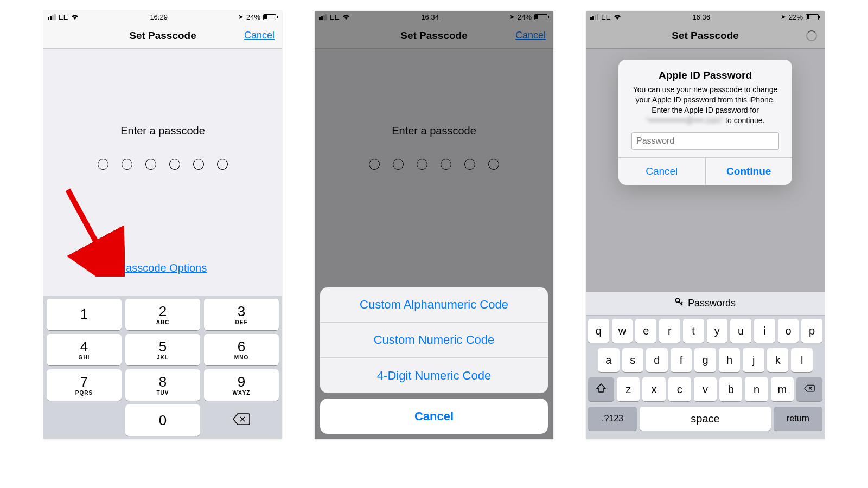 The width and height of the screenshot is (868, 488). What do you see at coordinates (765, 331) in the screenshot?
I see `key-i: i` at bounding box center [765, 331].